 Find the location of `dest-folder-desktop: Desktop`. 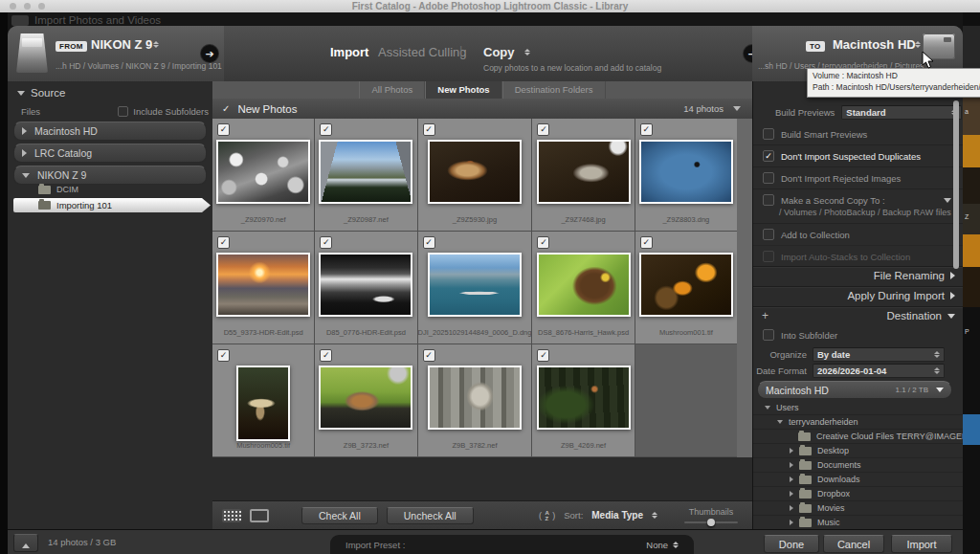

dest-folder-desktop: Desktop is located at coordinates (858, 452).